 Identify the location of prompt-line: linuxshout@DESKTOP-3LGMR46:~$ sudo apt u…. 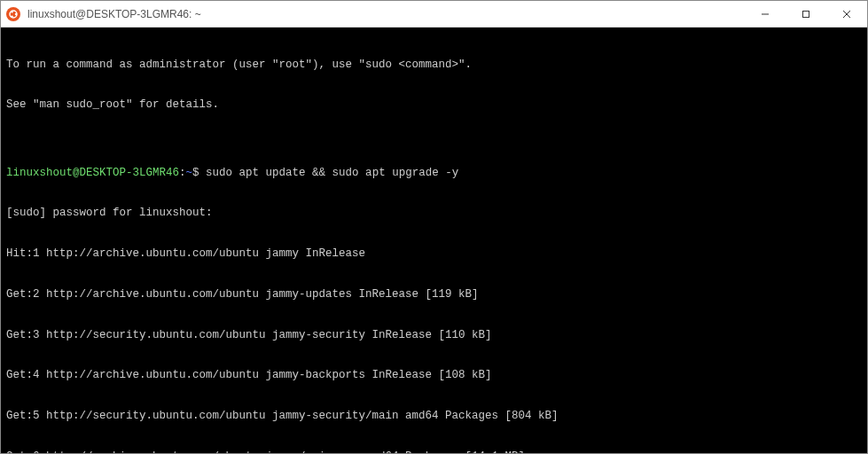
(434, 174).